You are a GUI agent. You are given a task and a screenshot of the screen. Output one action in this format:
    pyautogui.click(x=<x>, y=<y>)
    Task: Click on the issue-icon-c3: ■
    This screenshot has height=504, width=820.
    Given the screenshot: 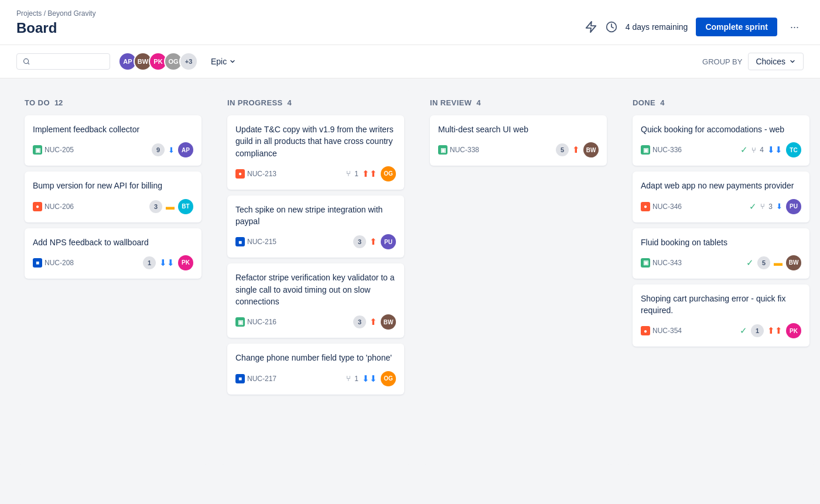 What is the action you would take?
    pyautogui.click(x=37, y=263)
    